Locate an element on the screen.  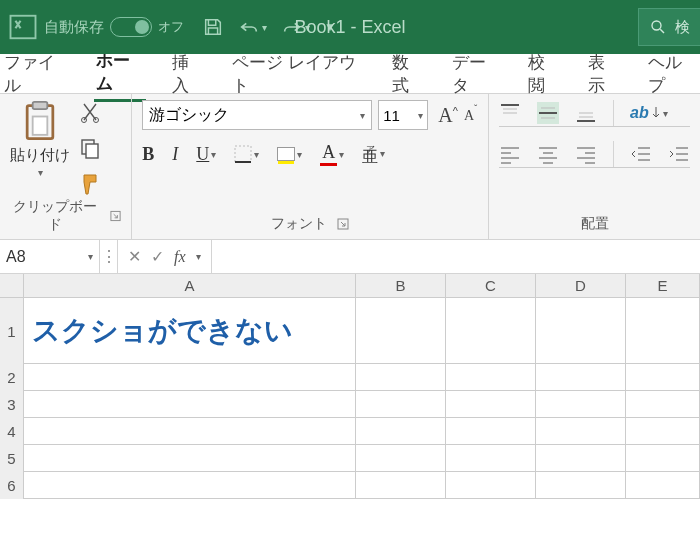
font-name-select: 游ゴシック ▾ is located at coordinates (257, 115).